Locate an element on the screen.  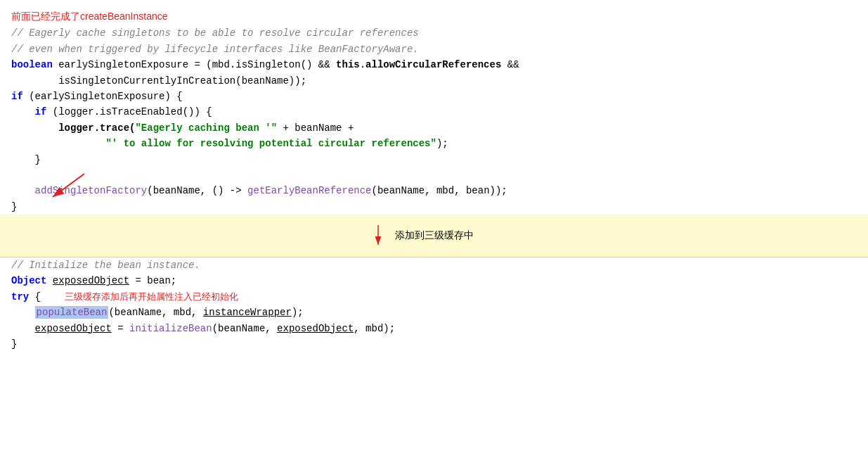
method-issingleton: isSingletonCurrentlyInCreation(beanName)… is located at coordinates (183, 81).